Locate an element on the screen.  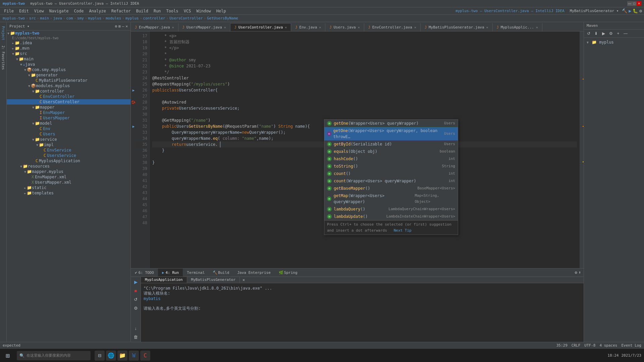
run-scroll-button: ↓ is located at coordinates (136, 328).